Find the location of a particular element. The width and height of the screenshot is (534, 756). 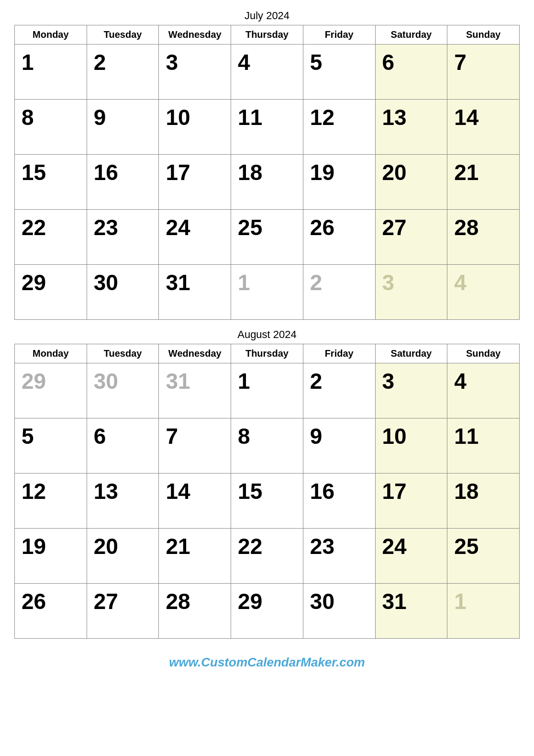

table-row: 891011121314 is located at coordinates (267, 127).